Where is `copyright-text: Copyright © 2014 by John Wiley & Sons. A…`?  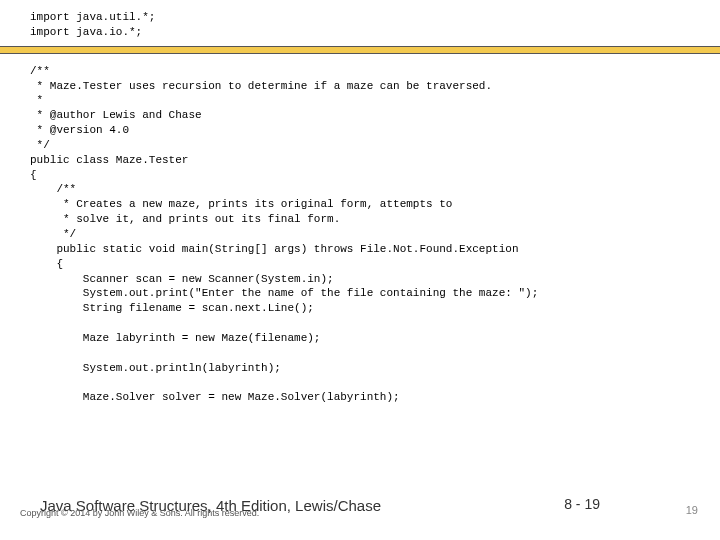
copyright-text: Copyright © 2014 by John Wiley & Sons. A… is located at coordinates (140, 513).